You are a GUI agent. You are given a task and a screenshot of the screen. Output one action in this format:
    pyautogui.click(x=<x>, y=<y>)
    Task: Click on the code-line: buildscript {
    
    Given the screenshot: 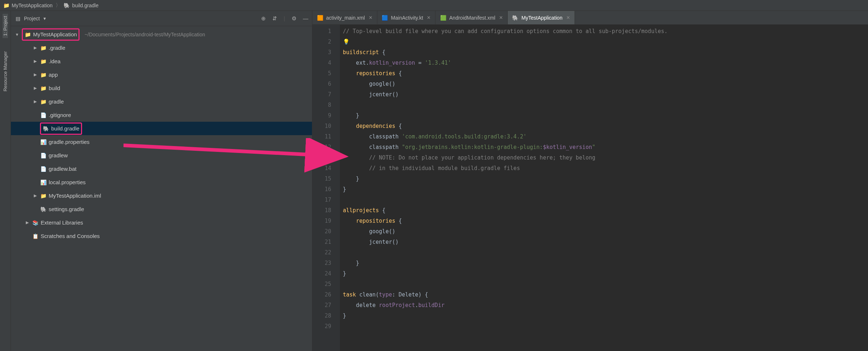 What is the action you would take?
    pyautogui.click(x=604, y=52)
    